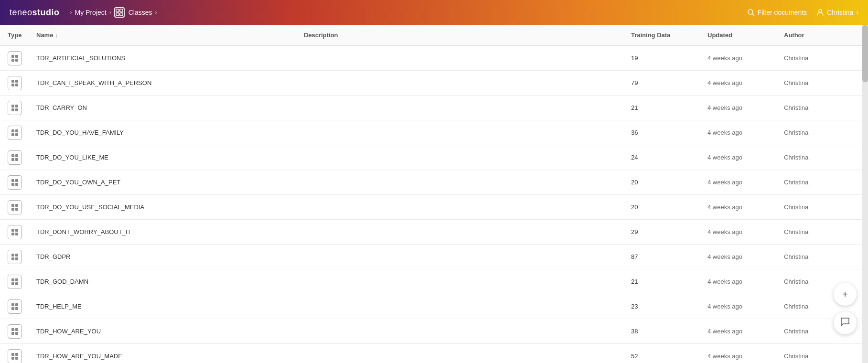 The height and width of the screenshot is (363, 868). Describe the element at coordinates (669, 257) in the screenshot. I see `row-training-data: 87` at that location.